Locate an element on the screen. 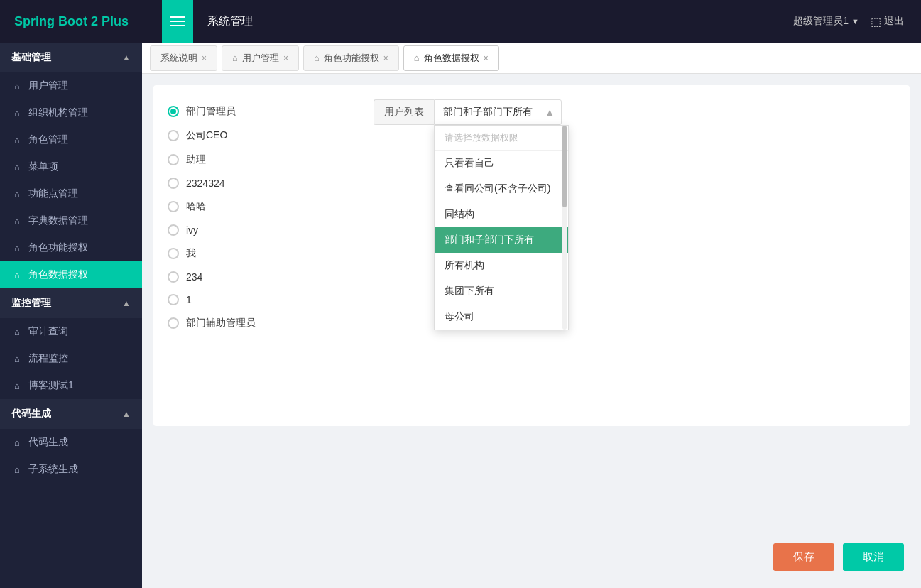 The image size is (921, 588). sidebar-item-label: 角色管理 is located at coordinates (48, 140).